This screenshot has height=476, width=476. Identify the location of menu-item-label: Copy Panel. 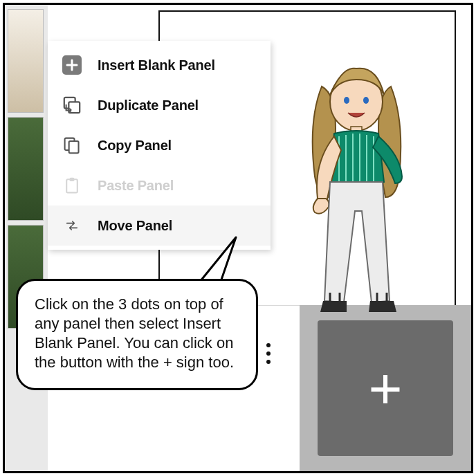
(134, 145).